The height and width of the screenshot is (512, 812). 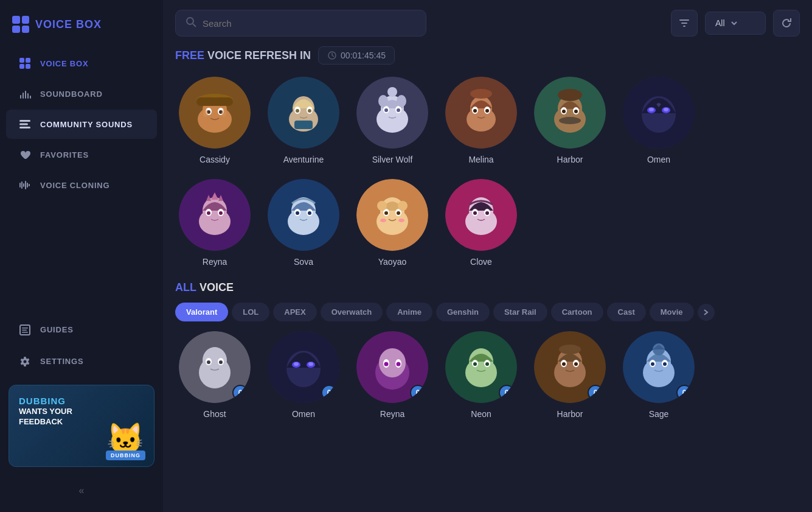 What do you see at coordinates (329, 393) in the screenshot?
I see `lock-badge-omen2` at bounding box center [329, 393].